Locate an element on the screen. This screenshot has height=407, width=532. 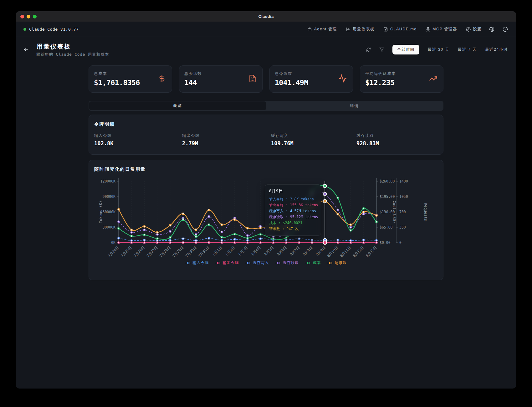
svg-text: $195.00 is located at coordinates (387, 197).